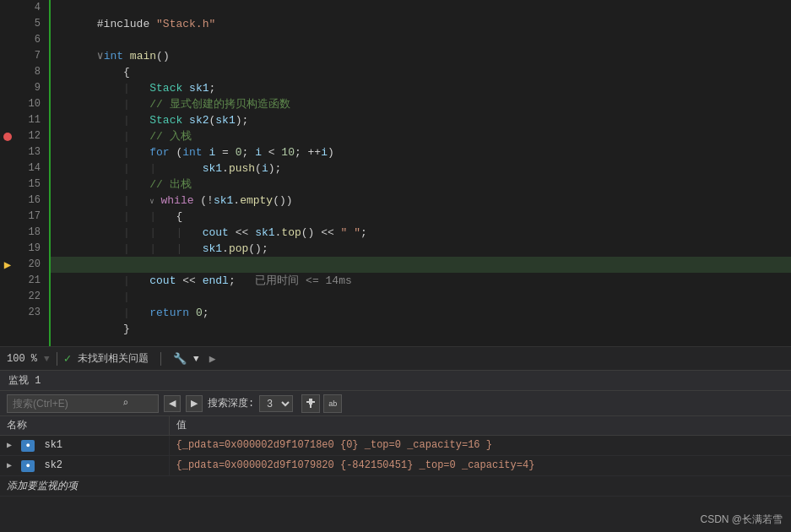 The height and width of the screenshot is (532, 791). What do you see at coordinates (420, 265) in the screenshot?
I see `code-line-20: | cout << endl; 已用时间 <= 14ms` at bounding box center [420, 265].